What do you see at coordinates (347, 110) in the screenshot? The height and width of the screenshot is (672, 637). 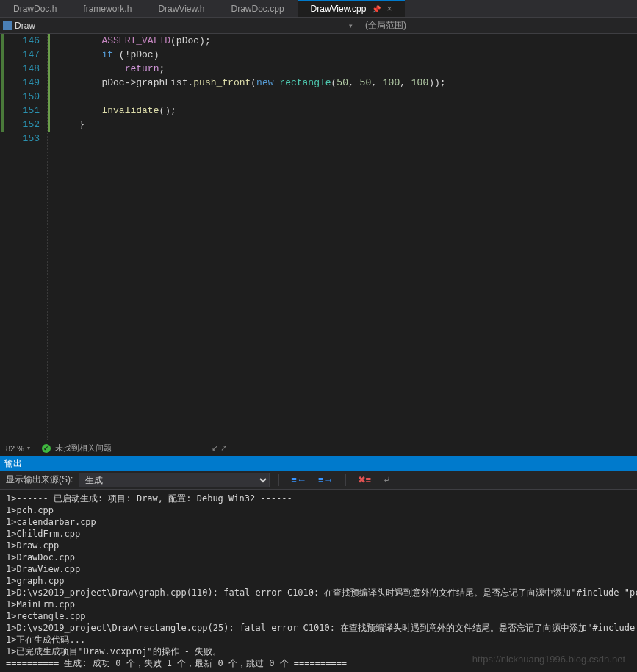 I see `code-line: Invalidate();` at bounding box center [347, 110].